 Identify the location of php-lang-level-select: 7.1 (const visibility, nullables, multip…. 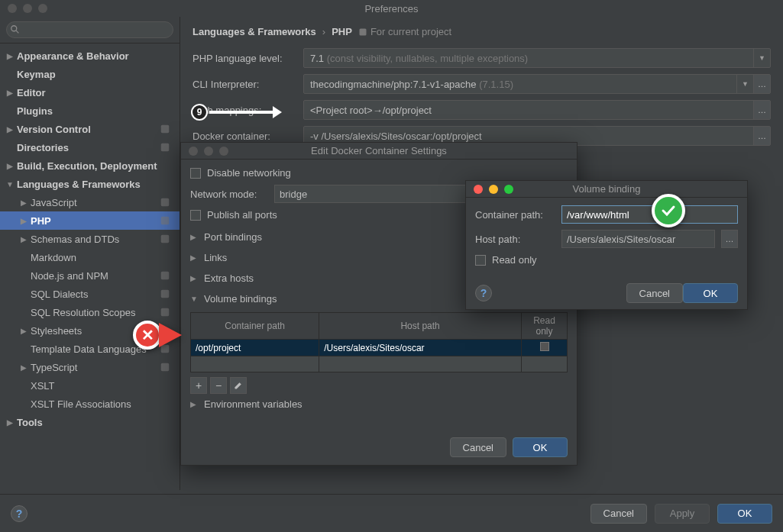
(537, 58).